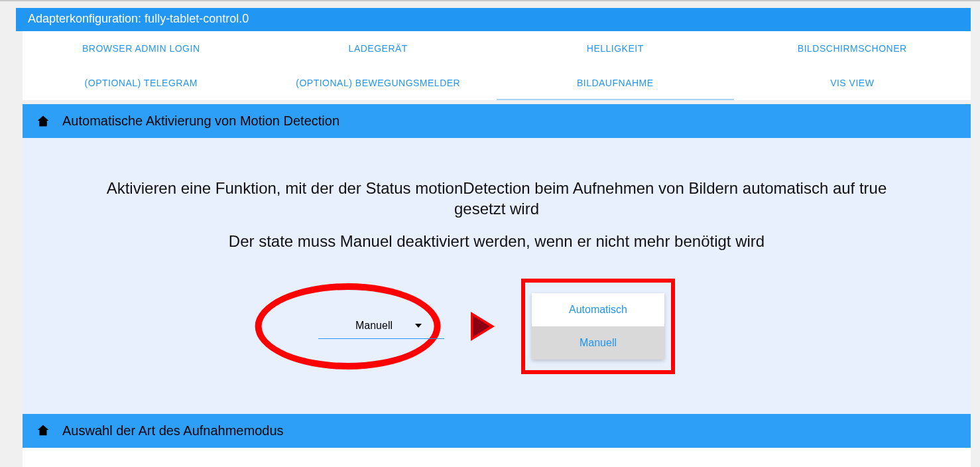  Describe the element at coordinates (173, 431) in the screenshot. I see `section-title-aufnahmemodus: Auswahl der Art des Aufnahmemodus` at that location.